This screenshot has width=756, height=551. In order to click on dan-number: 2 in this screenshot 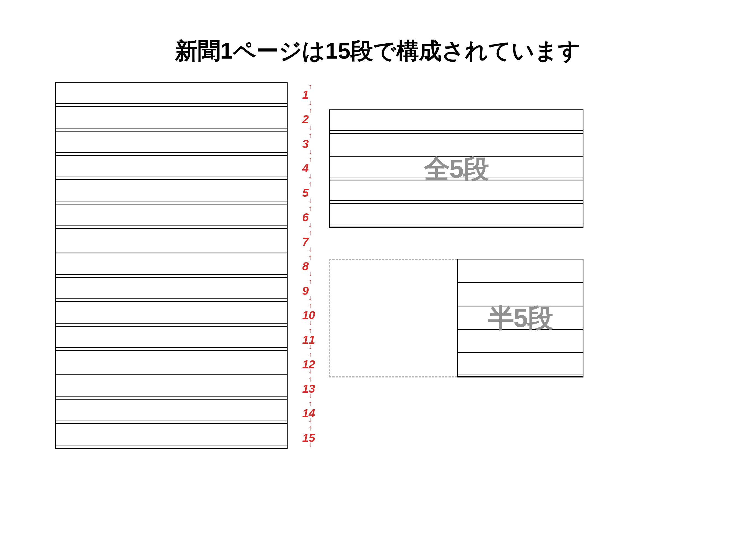, I will do `click(306, 119)`.